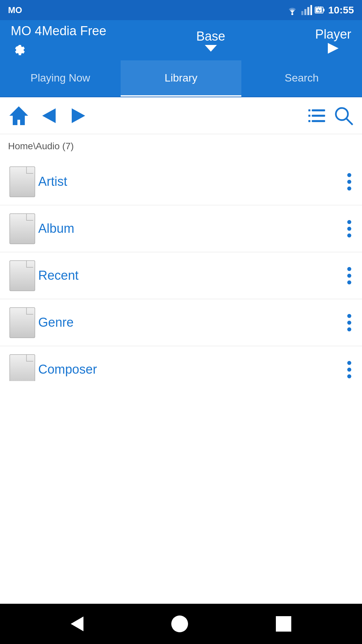 This screenshot has height=644, width=362. Describe the element at coordinates (284, 624) in the screenshot. I see `recent-square-icon` at that location.